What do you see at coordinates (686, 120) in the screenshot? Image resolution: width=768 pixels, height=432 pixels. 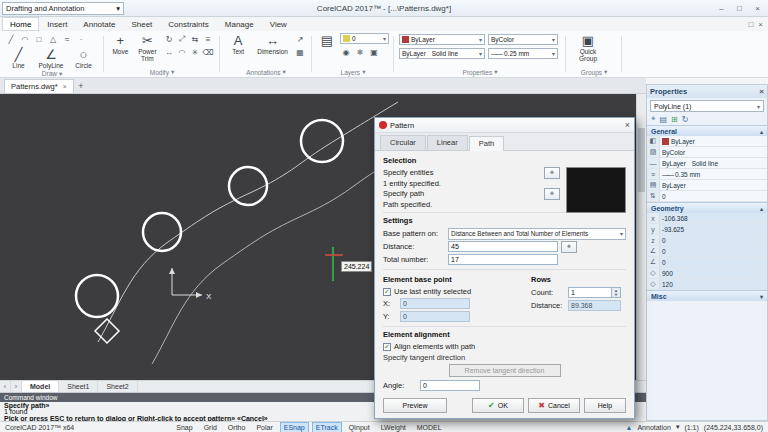 I see `refresh-icon: ↻` at bounding box center [686, 120].